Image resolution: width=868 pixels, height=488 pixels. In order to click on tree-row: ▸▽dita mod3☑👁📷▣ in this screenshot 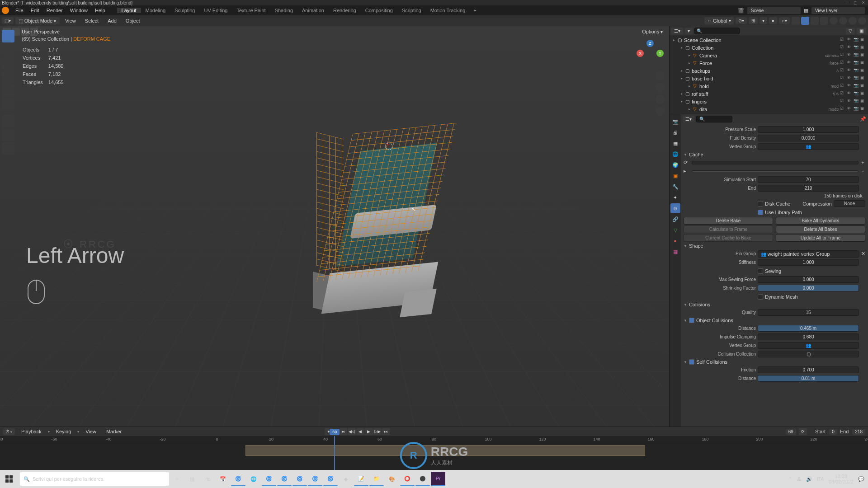, I will do `click(769, 109)`.